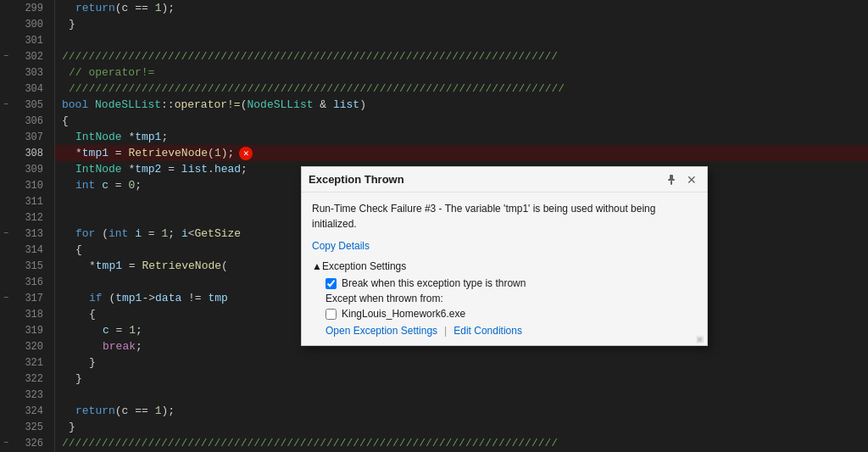 The image size is (868, 452). I want to click on gutter-row-303: 303, so click(27, 73).